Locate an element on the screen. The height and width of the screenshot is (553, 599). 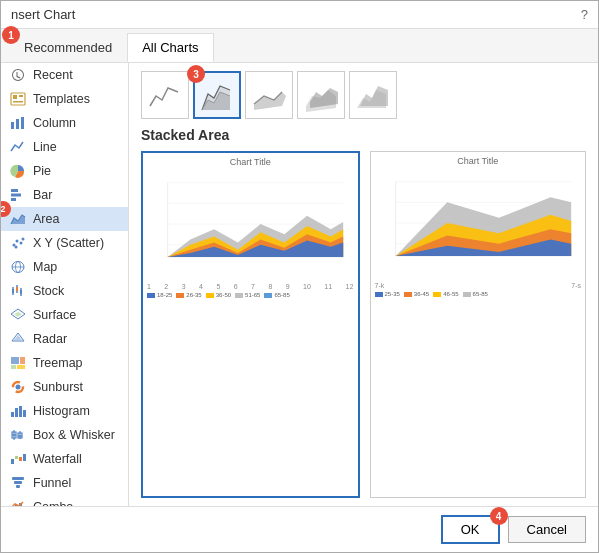
sidebar-item-combo: Combo is located at coordinates (64, 500).